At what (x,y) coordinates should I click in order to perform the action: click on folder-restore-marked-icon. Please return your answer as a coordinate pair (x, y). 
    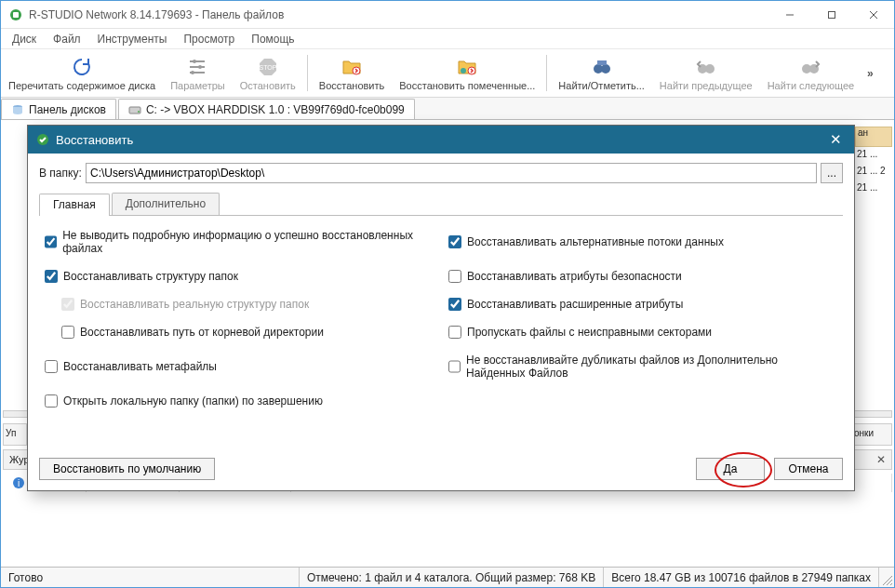
    Looking at the image, I should click on (467, 67).